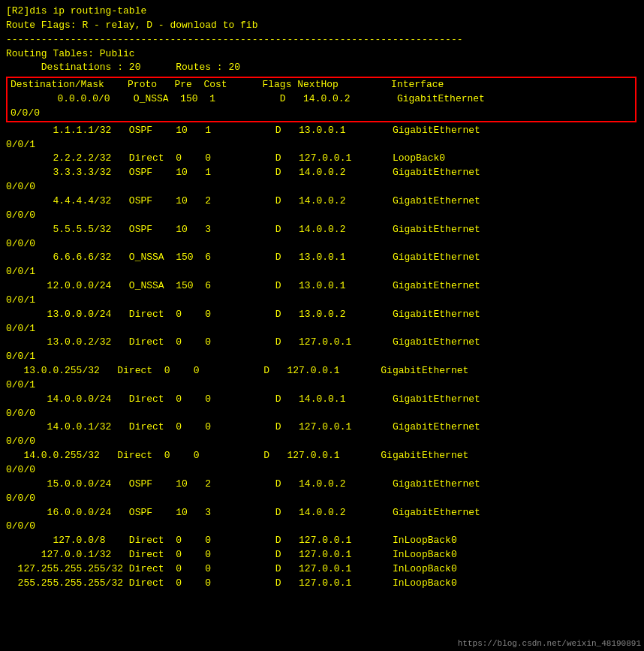 This screenshot has width=644, height=651. What do you see at coordinates (322, 245) in the screenshot?
I see `route-5-5-5-5-b: 0/0/0` at bounding box center [322, 245].